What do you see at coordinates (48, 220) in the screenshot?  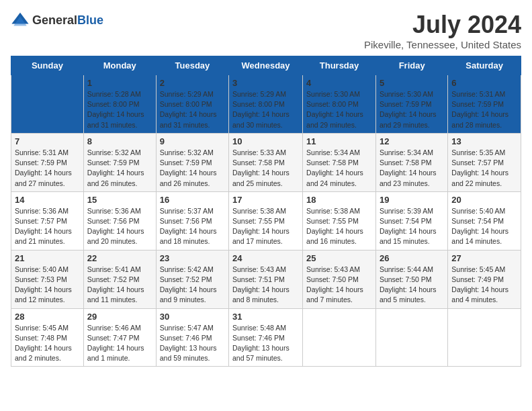 I see `calendar-cell: 14Sunrise: 5:36 AMSunset: 7:57 PMDayligh…` at bounding box center [48, 220].